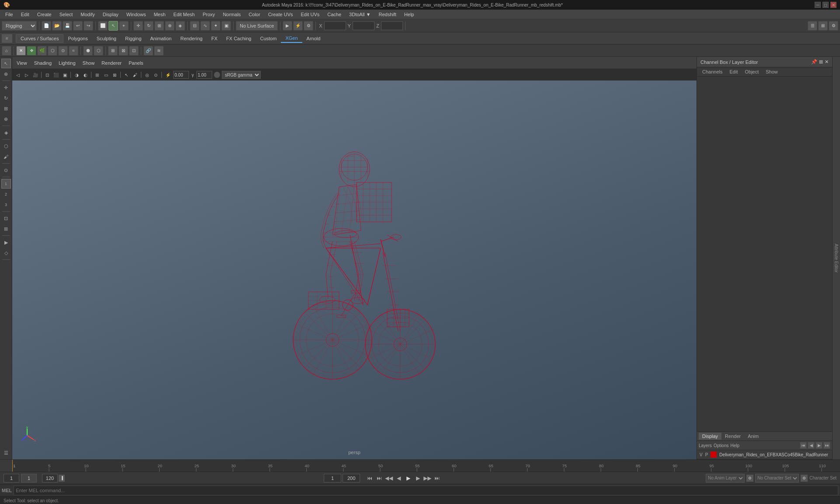 The height and width of the screenshot is (504, 840). I want to click on tab-rendering: Rendering, so click(192, 38).